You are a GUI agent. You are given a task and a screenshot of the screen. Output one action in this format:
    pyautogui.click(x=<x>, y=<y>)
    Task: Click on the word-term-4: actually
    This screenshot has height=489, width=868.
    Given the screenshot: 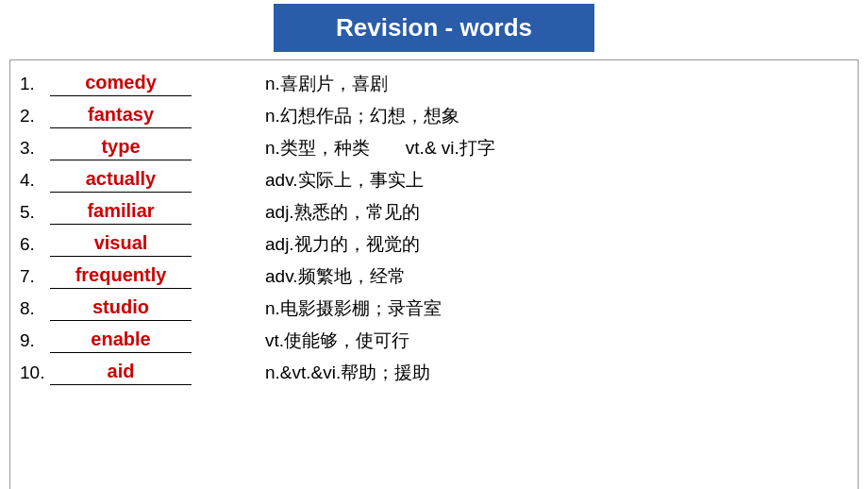 What is the action you would take?
    pyautogui.click(x=121, y=180)
    